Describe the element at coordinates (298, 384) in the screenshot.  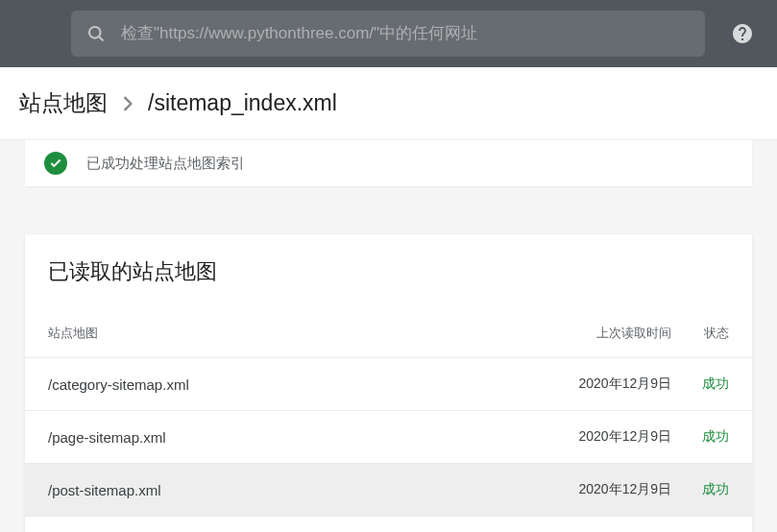
I see `row-url: /category-sitemap.xml` at that location.